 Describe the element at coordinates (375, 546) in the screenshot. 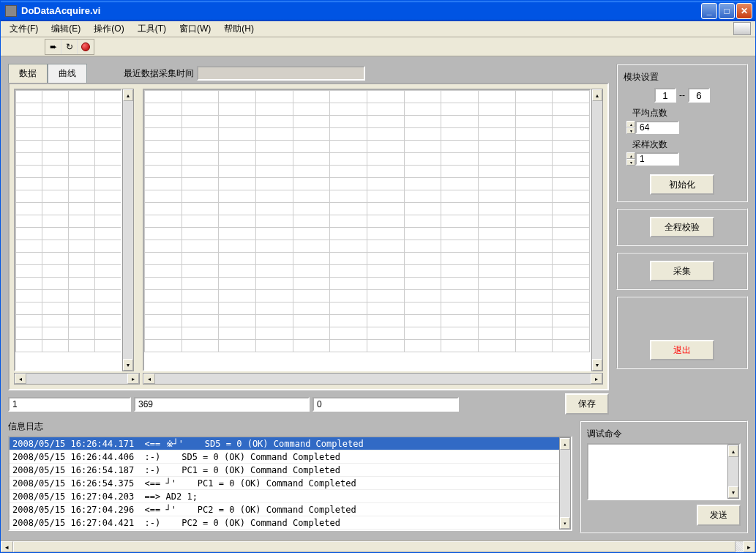

I see `scroll-thumb` at that location.